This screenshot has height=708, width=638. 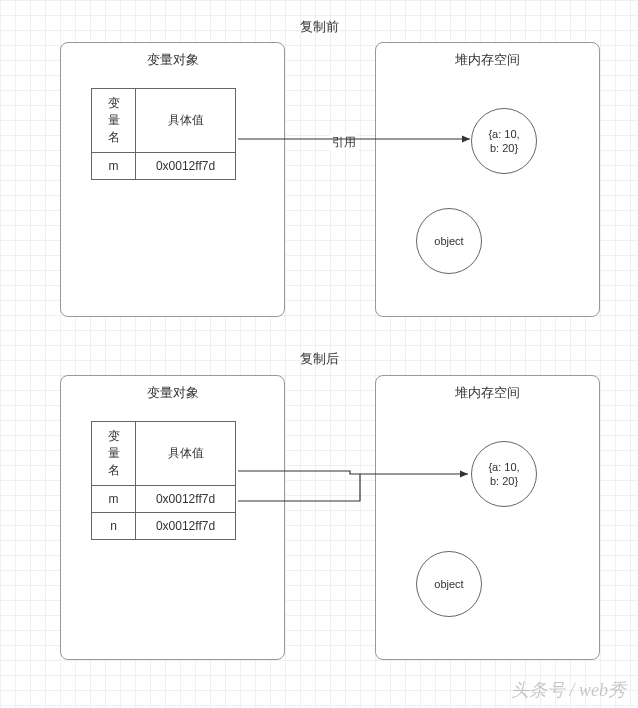 What do you see at coordinates (186, 500) in the screenshot?
I see `after-row0-value: 0x0012ff7d` at bounding box center [186, 500].